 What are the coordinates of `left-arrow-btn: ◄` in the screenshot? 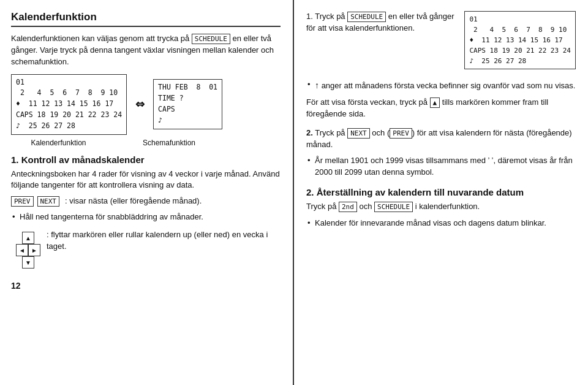 It's located at (22, 250).